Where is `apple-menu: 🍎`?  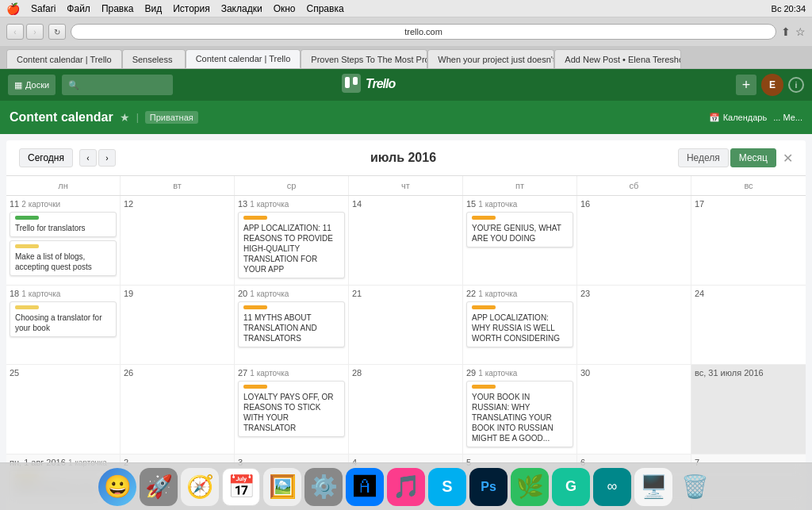
apple-menu: 🍎 is located at coordinates (13, 9).